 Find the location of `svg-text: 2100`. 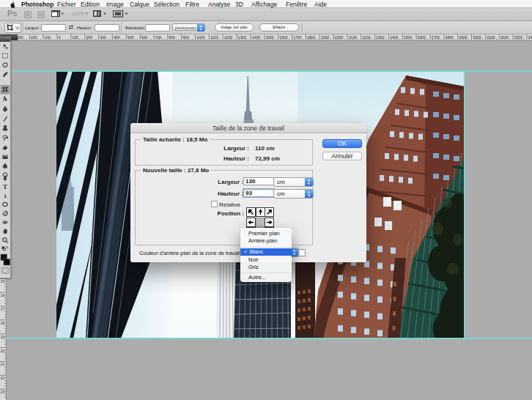

svg-text: 2100 is located at coordinates (352, 37).